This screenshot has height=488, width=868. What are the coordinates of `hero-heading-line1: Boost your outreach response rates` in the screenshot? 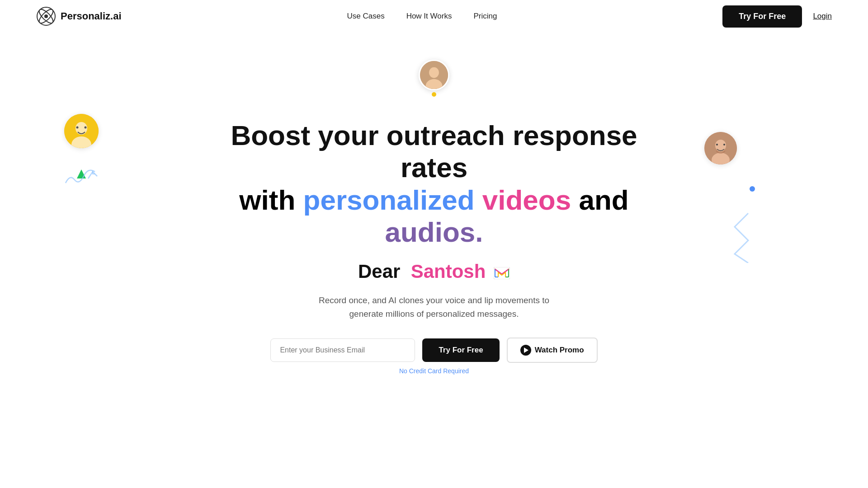 It's located at (434, 152).